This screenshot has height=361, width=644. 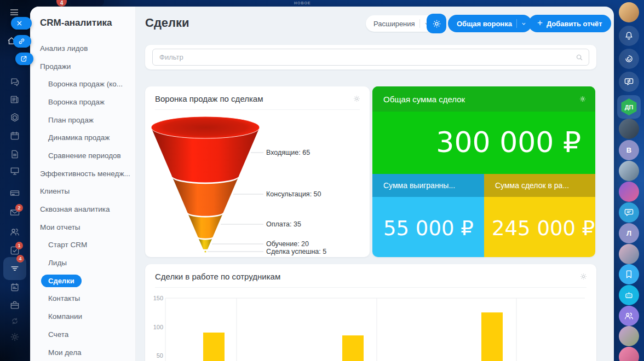 I want to click on robot-icon, so click(x=629, y=295).